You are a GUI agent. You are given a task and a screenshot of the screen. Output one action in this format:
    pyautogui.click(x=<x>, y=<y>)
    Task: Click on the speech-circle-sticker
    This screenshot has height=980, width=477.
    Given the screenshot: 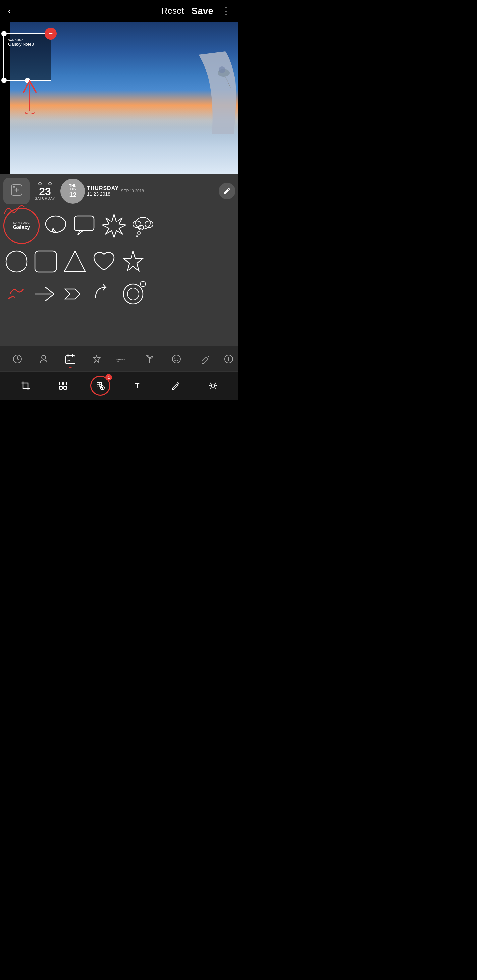 What is the action you would take?
    pyautogui.click(x=56, y=226)
    